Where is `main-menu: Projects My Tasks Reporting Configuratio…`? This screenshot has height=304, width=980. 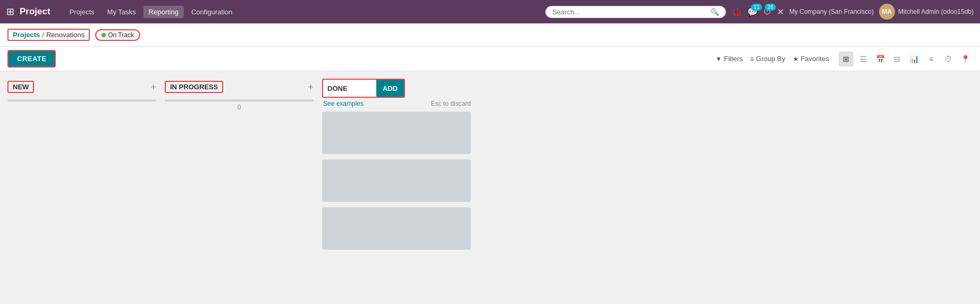 main-menu: Projects My Tasks Reporting Configuratio… is located at coordinates (303, 12).